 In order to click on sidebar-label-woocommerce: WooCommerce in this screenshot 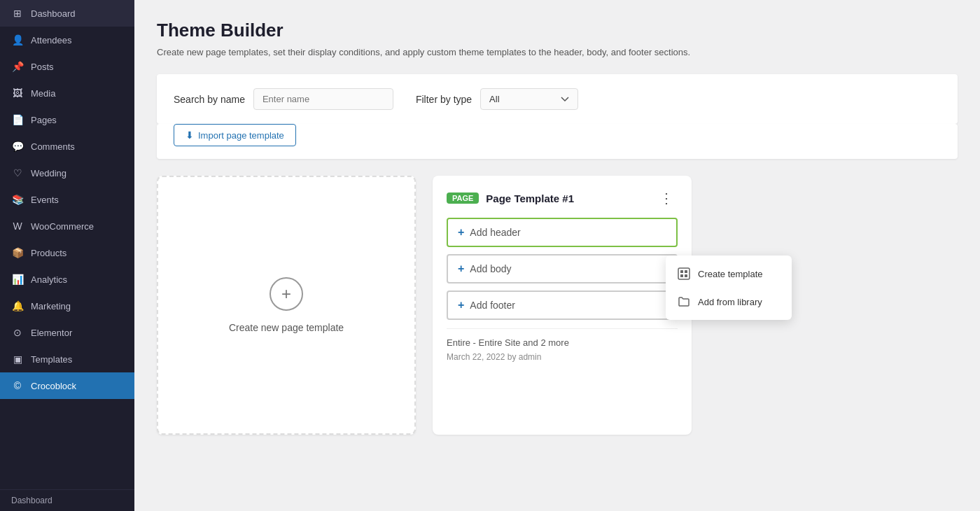, I will do `click(62, 227)`.